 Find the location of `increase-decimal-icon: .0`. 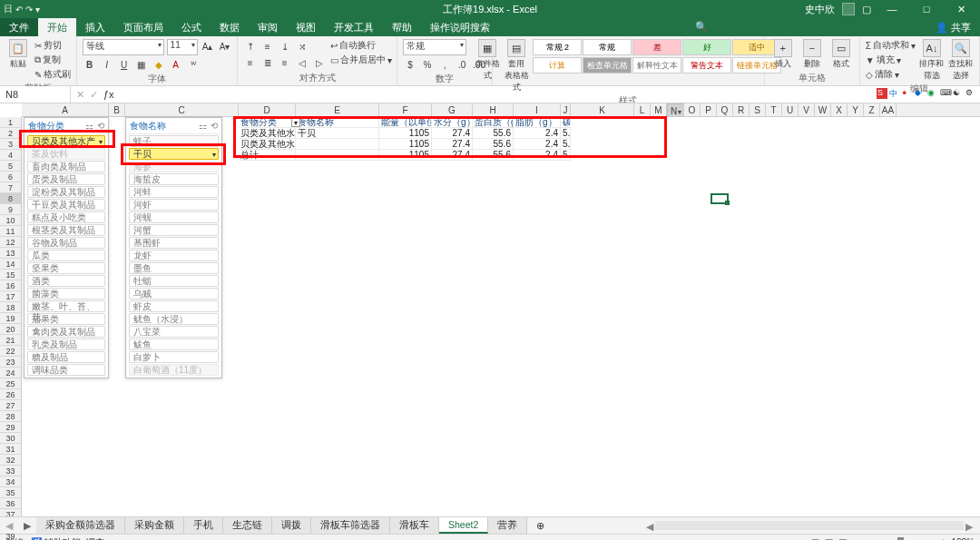

increase-decimal-icon: .0 is located at coordinates (462, 64).